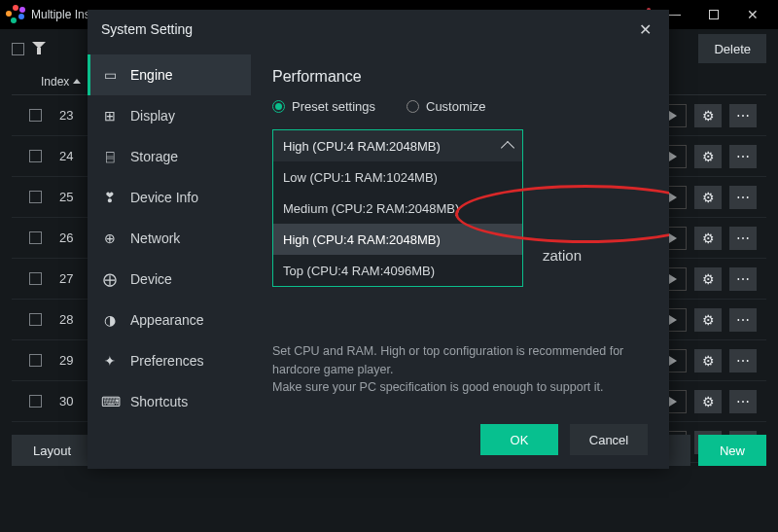 This screenshot has width=778, height=532. Describe the element at coordinates (562, 255) in the screenshot. I see `obscured-text: zation` at that location.